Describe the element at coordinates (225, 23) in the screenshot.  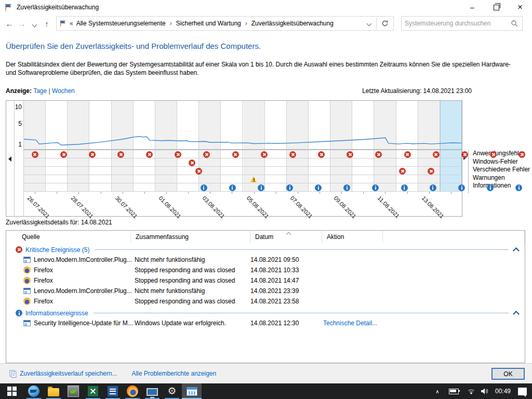
I see `address-bar: « Alle Systemsteuerungselemente›Sicherhe…` at that location.